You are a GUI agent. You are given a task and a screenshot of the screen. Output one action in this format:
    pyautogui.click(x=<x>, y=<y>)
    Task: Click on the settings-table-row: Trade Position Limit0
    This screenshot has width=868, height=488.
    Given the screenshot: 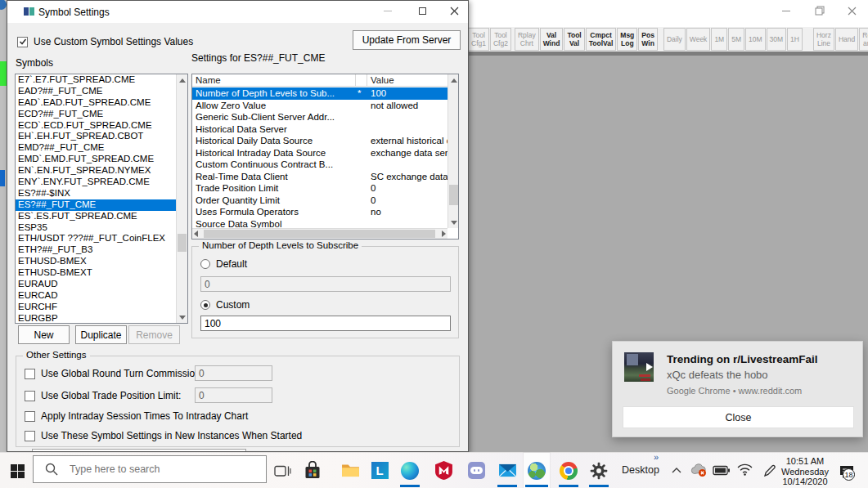 What is the action you would take?
    pyautogui.click(x=320, y=188)
    